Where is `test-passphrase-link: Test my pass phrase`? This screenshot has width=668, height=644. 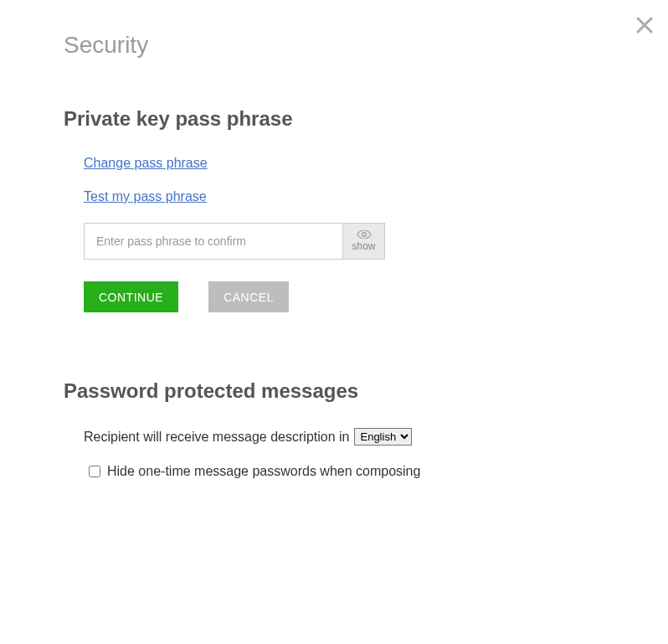
test-passphrase-link: Test my pass phrase is located at coordinates (146, 196).